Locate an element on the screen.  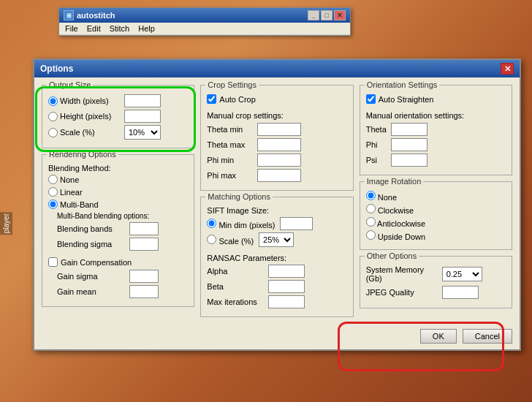
blend-multiband-text: Multi-Band is located at coordinates (79, 205).